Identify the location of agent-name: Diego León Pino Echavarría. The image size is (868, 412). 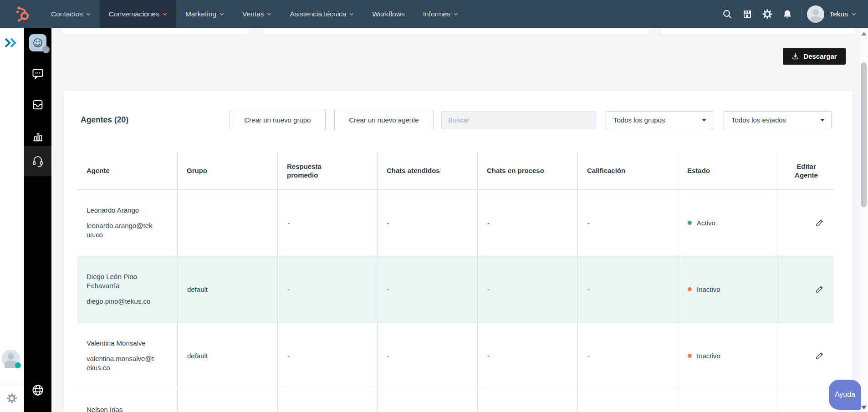
(121, 281).